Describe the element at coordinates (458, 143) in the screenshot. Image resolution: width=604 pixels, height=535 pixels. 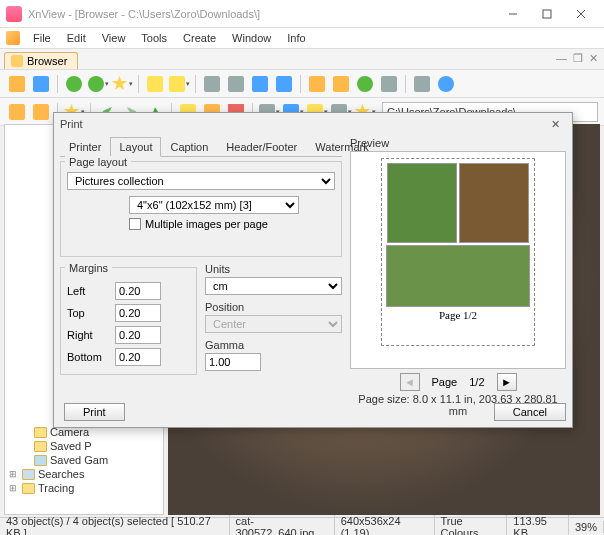
I see `preview-label: Preview` at that location.